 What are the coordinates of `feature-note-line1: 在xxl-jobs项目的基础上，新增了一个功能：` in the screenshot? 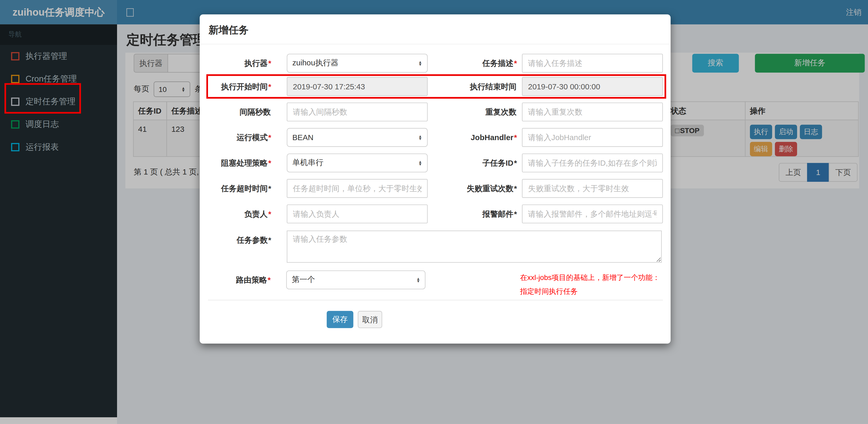 It's located at (591, 278).